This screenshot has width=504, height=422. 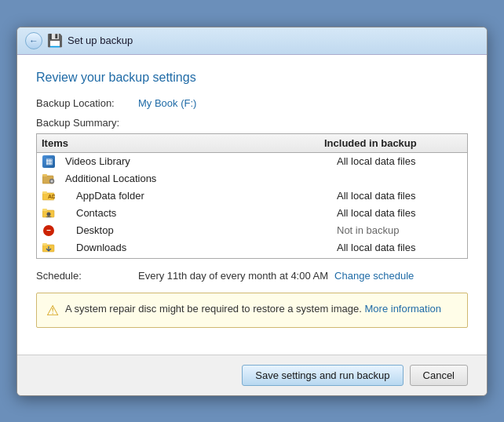 I want to click on table-row: Contacts All local data files, so click(x=252, y=213).